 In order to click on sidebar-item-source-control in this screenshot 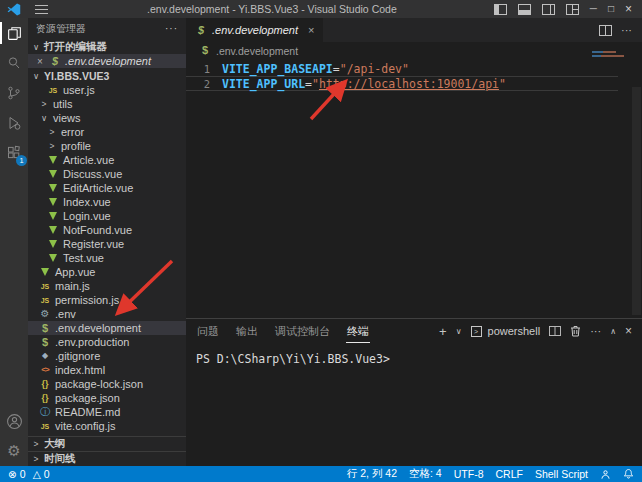, I will do `click(14, 93)`.